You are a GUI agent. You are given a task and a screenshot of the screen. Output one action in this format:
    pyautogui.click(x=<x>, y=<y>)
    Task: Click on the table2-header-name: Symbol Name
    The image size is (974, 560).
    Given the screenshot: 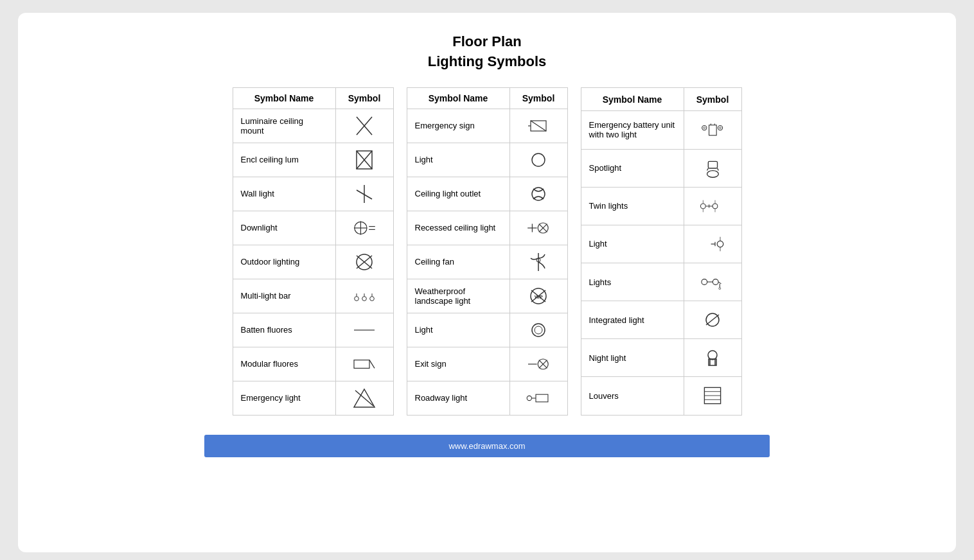 What is the action you would take?
    pyautogui.click(x=458, y=98)
    